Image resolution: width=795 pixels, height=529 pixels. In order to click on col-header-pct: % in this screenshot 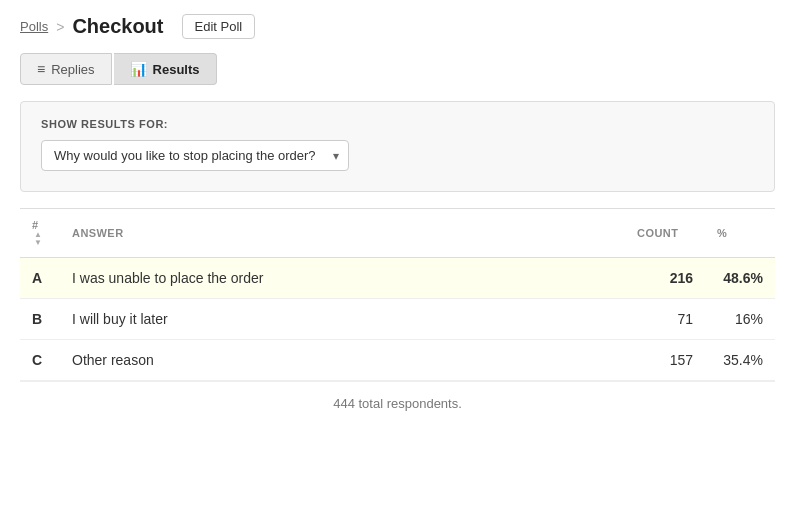, I will do `click(740, 234)`.